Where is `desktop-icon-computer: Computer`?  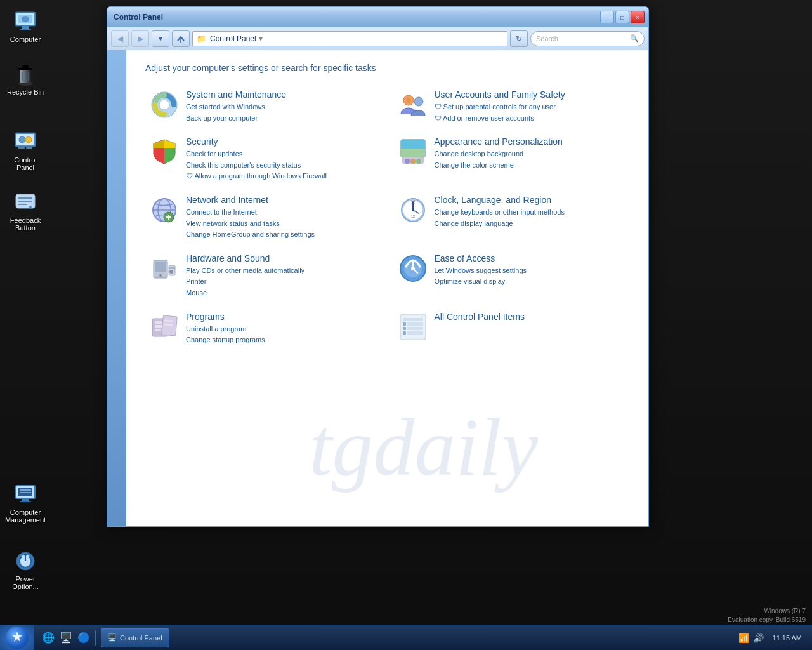
desktop-icon-computer: Computer is located at coordinates (25, 26).